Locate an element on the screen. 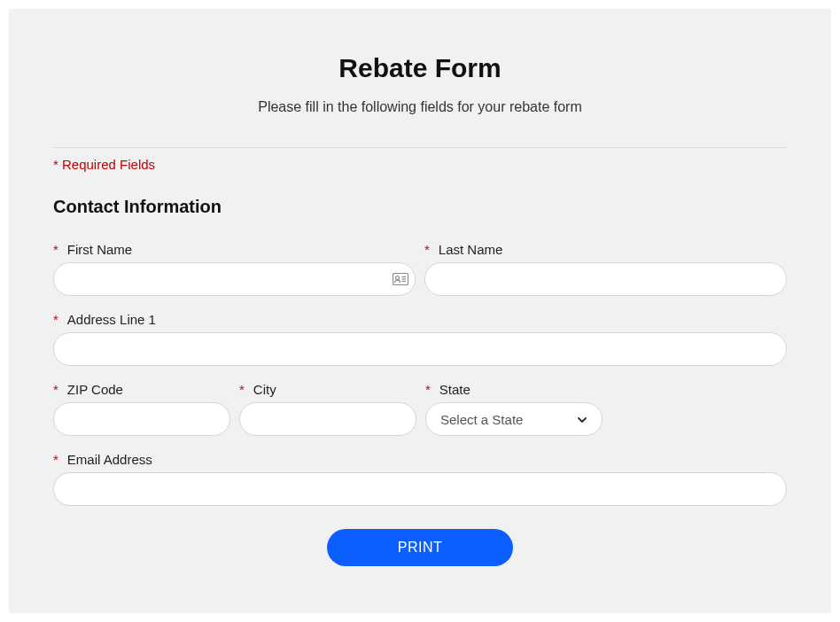 This screenshot has height=622, width=840. divider is located at coordinates (420, 147).